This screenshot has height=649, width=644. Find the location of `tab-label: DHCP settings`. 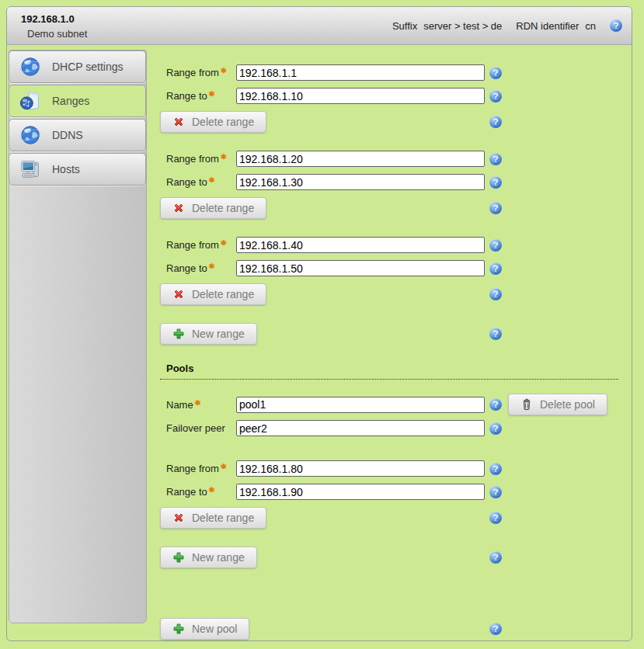

tab-label: DHCP settings is located at coordinates (88, 67).